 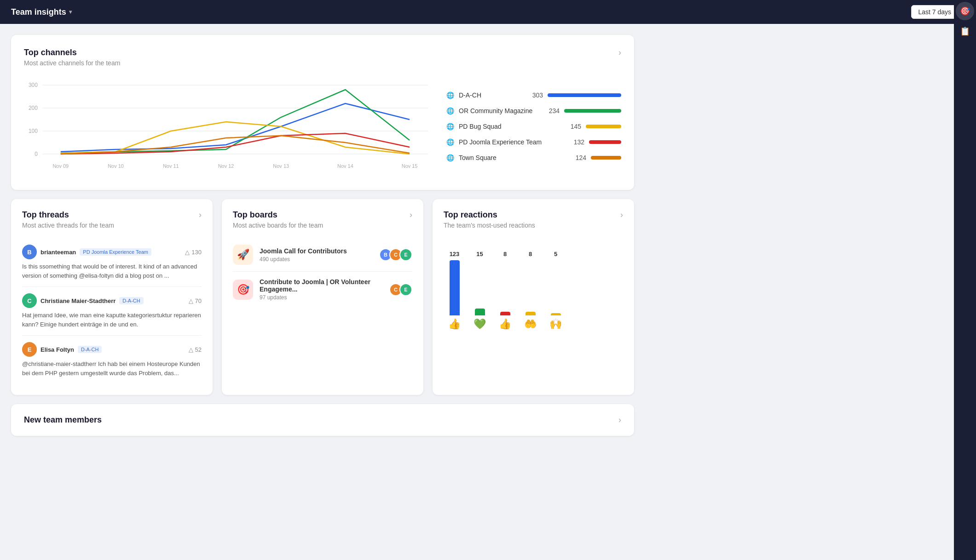 I want to click on reaction-count-1: 123, so click(x=455, y=254).